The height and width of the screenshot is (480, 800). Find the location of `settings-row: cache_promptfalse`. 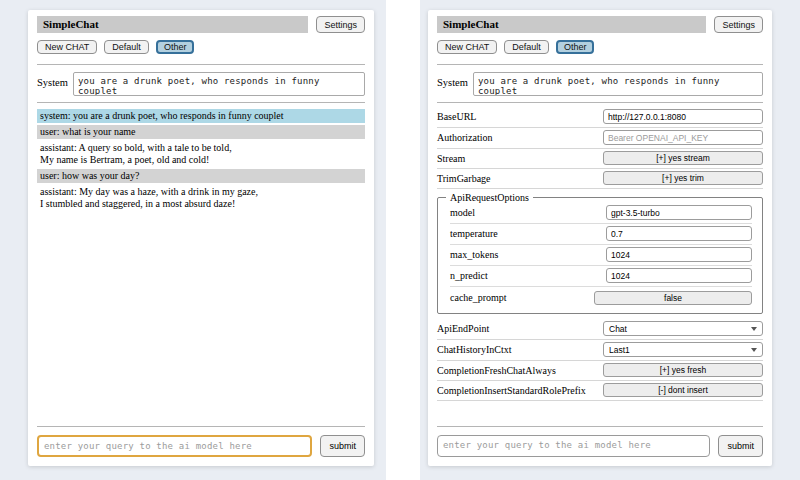

settings-row: cache_promptfalse is located at coordinates (601, 296).